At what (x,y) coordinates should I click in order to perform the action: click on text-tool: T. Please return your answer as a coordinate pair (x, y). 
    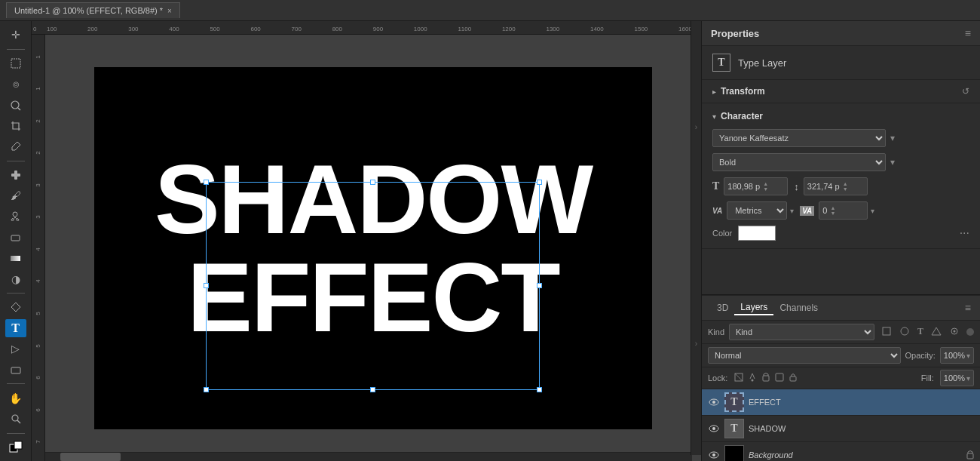
    Looking at the image, I should click on (16, 329).